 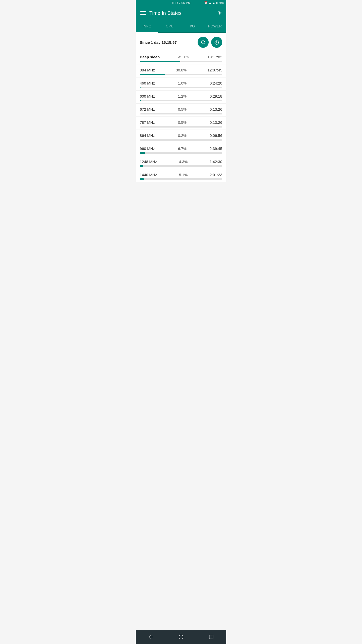 I want to click on stat-row: 864 MHz0.2%0:06:56, so click(x=181, y=136).